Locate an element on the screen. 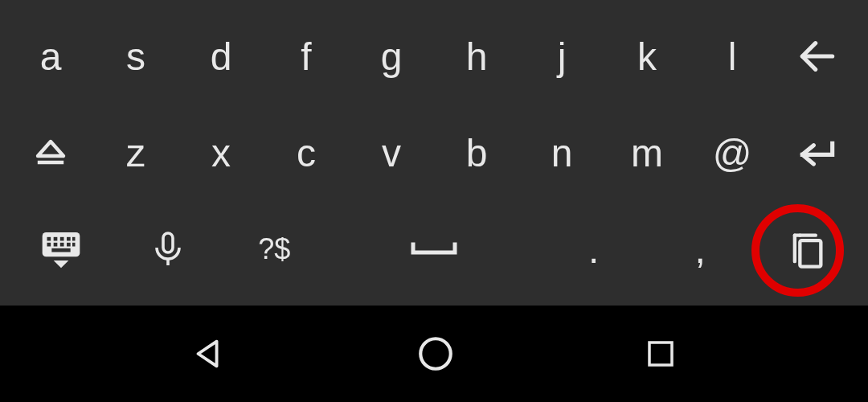  nav-back-icon is located at coordinates (209, 354).